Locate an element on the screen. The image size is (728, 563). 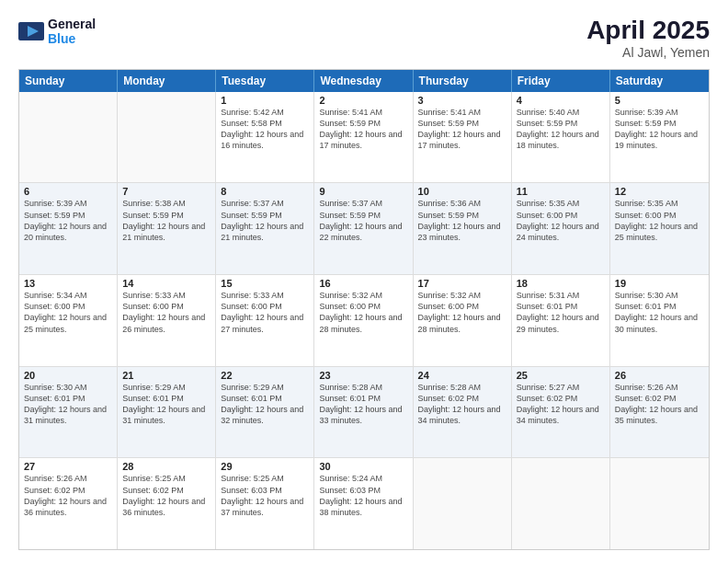
day-number: 29 is located at coordinates (265, 466).